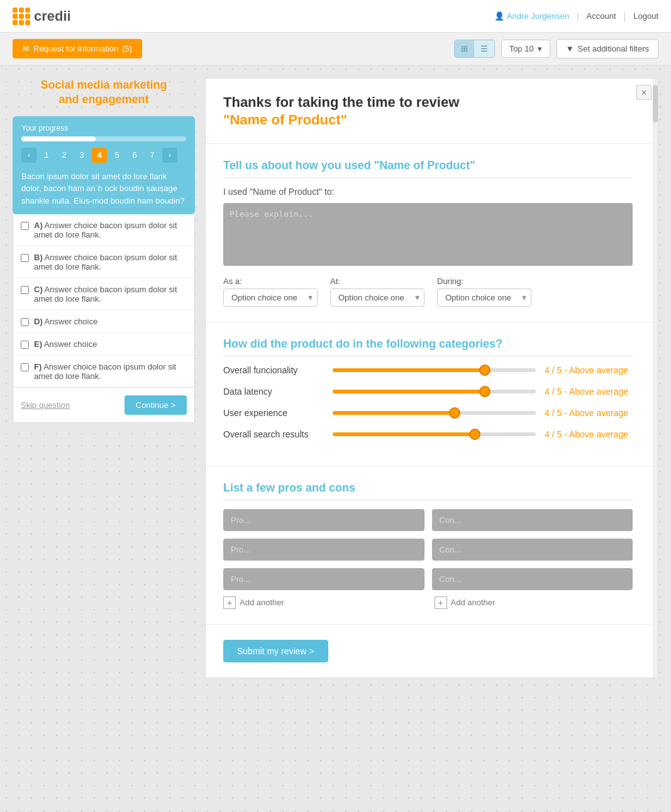  Describe the element at coordinates (431, 233) in the screenshot. I see `usage-section: Tell us about how you used "Name of Prod…` at that location.